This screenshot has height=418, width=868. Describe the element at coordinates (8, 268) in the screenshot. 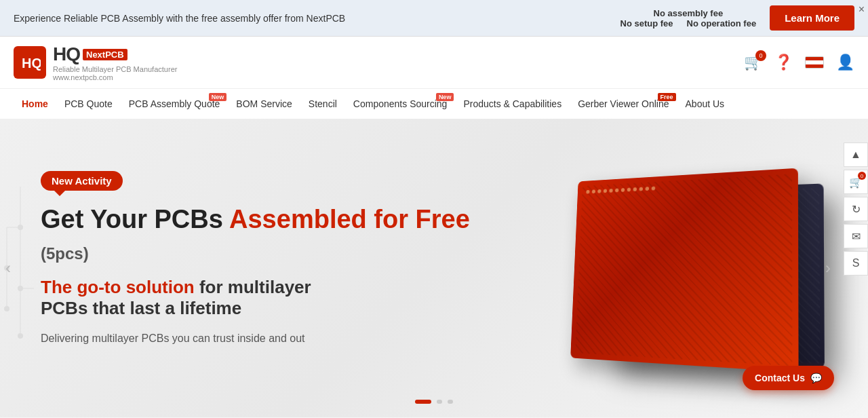

I see `scroll-left-arrow: ‹` at that location.